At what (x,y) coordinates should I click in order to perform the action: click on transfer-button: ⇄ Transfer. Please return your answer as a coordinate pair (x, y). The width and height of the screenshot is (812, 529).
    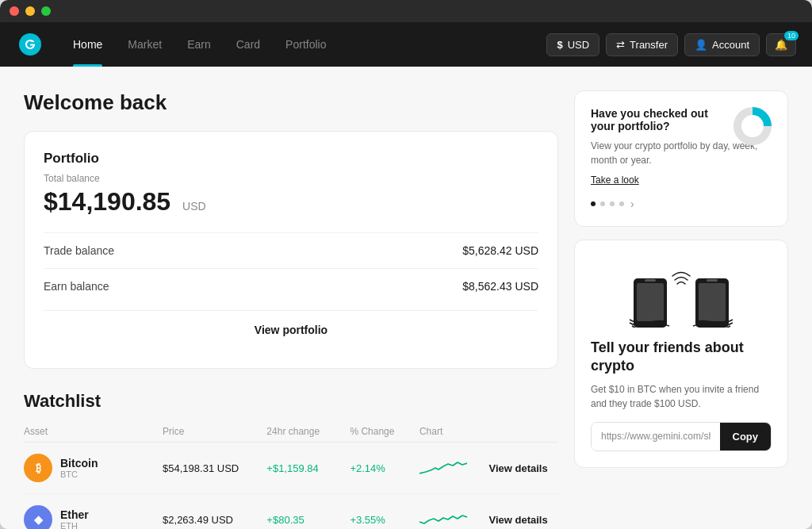
    Looking at the image, I should click on (642, 44).